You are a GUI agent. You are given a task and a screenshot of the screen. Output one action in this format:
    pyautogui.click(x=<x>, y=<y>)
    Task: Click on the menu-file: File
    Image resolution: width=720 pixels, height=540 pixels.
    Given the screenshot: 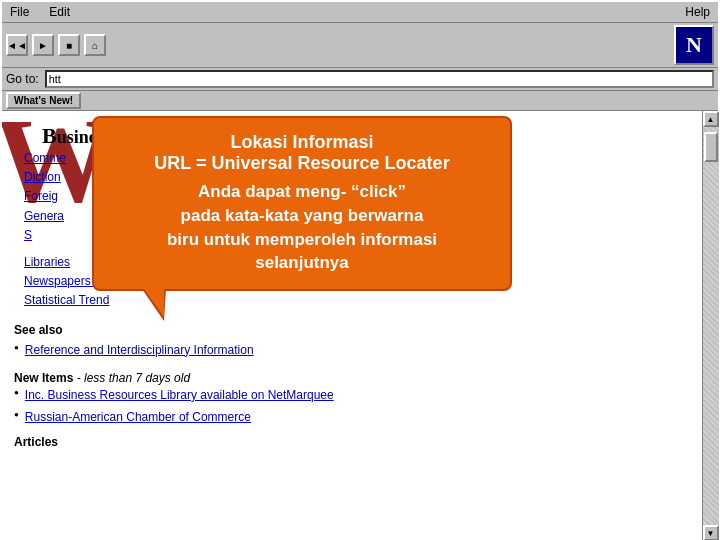 What is the action you would take?
    pyautogui.click(x=20, y=12)
    